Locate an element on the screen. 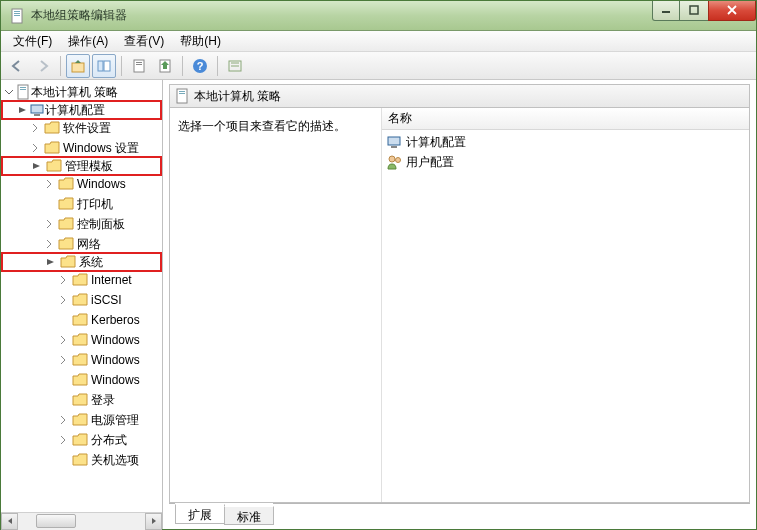 This screenshot has height=530, width=757. menu-view: 查看(V) is located at coordinates (144, 42).